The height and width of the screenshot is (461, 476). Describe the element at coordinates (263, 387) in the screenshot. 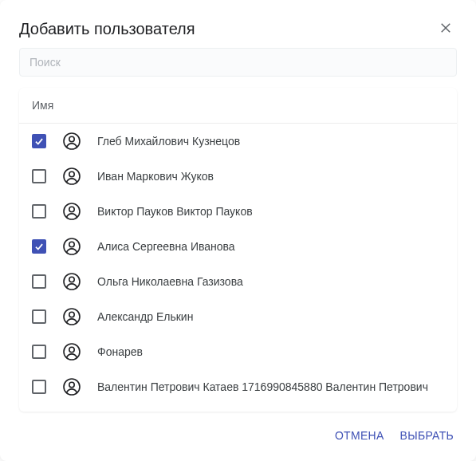

I see `user-name: Валентин Петрович Катаев 1716990845880 В…` at that location.